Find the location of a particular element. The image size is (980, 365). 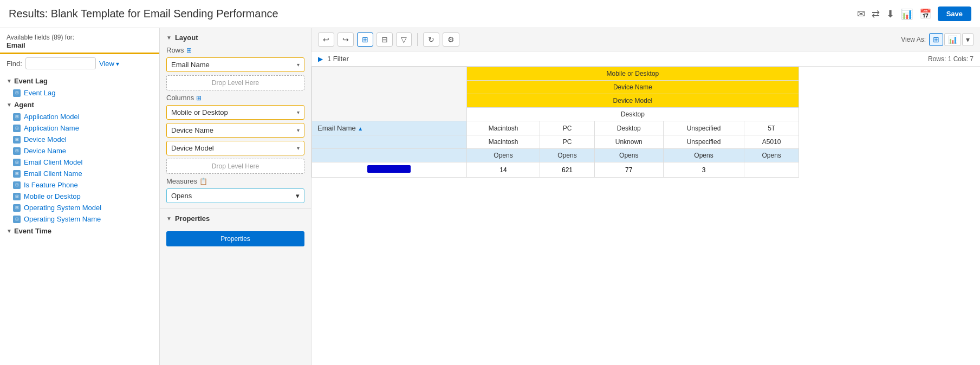

email-name-col-header: Email Name ▲ is located at coordinates (390, 128).